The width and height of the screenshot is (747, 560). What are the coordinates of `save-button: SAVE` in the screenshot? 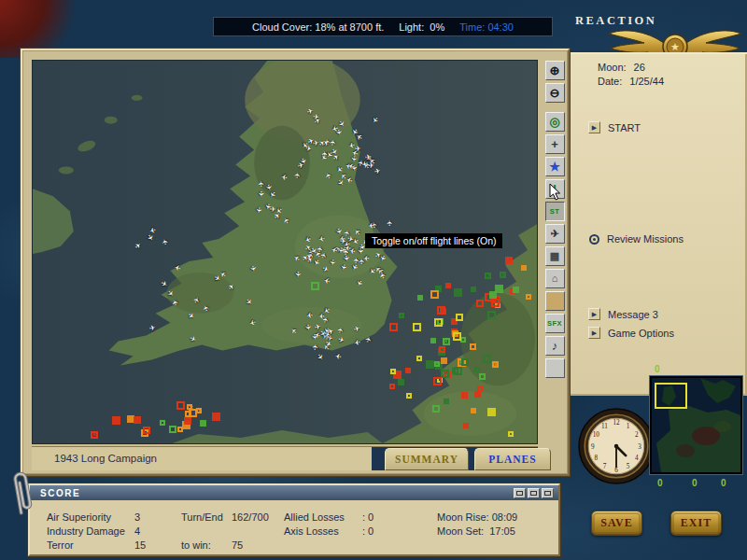 It's located at (616, 523).